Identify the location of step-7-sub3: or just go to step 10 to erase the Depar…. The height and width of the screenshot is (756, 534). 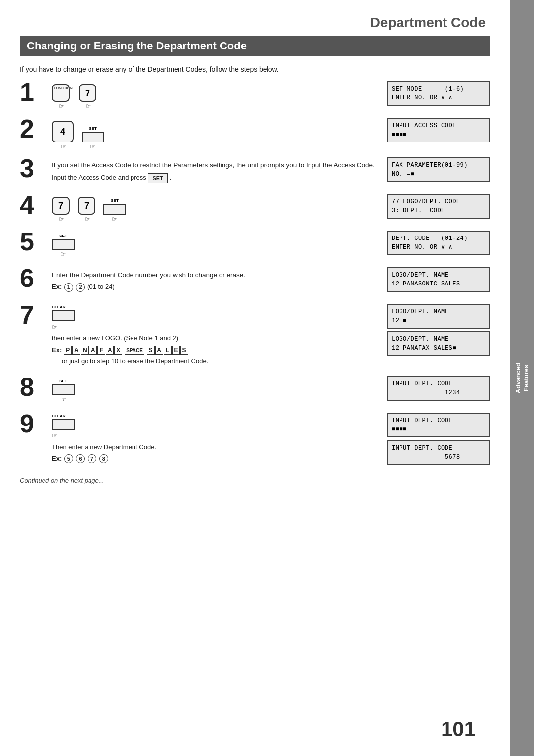
(215, 361).